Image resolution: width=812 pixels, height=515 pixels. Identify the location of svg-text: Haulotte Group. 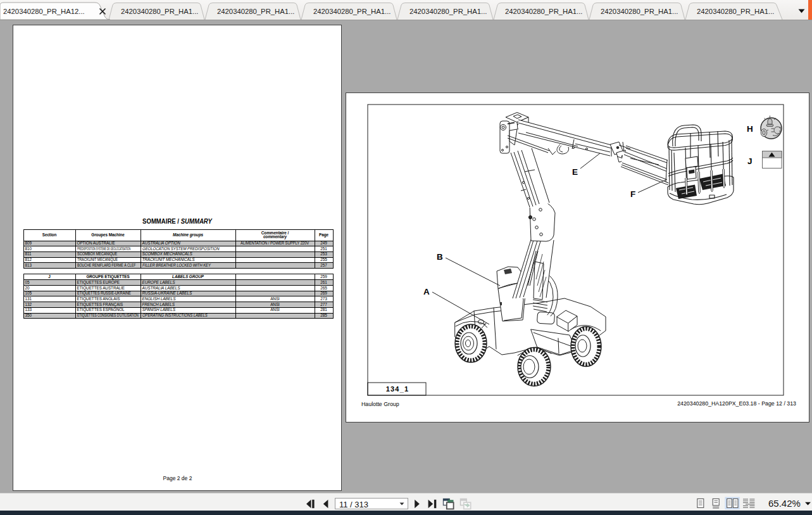
(380, 404).